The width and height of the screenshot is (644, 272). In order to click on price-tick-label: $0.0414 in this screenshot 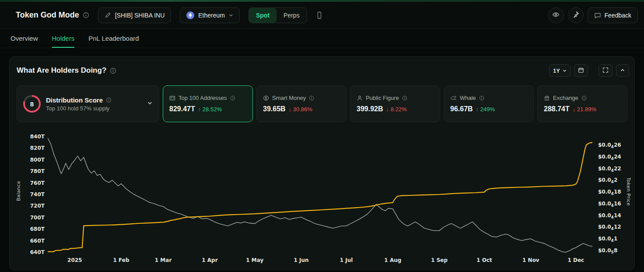, I will do `click(610, 216)`.